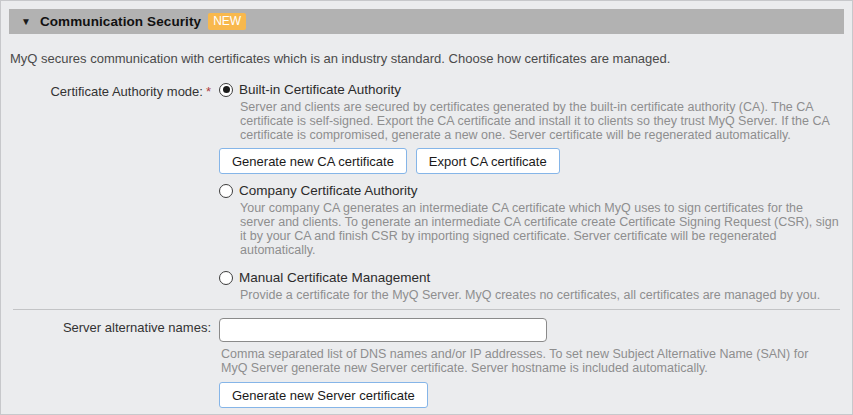  What do you see at coordinates (334, 278) in the screenshot?
I see `radio-manual-certificate-label: Manual Certificate Management` at bounding box center [334, 278].